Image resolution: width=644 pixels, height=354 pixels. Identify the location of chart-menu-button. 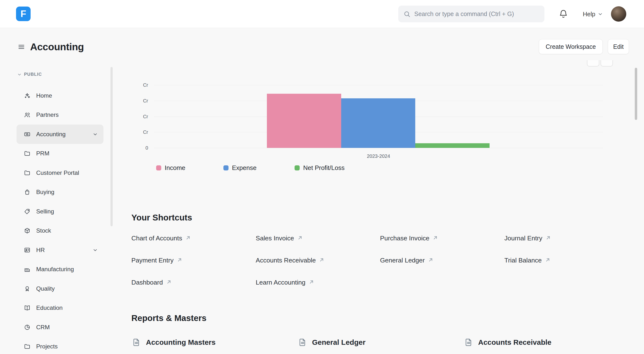
(593, 64).